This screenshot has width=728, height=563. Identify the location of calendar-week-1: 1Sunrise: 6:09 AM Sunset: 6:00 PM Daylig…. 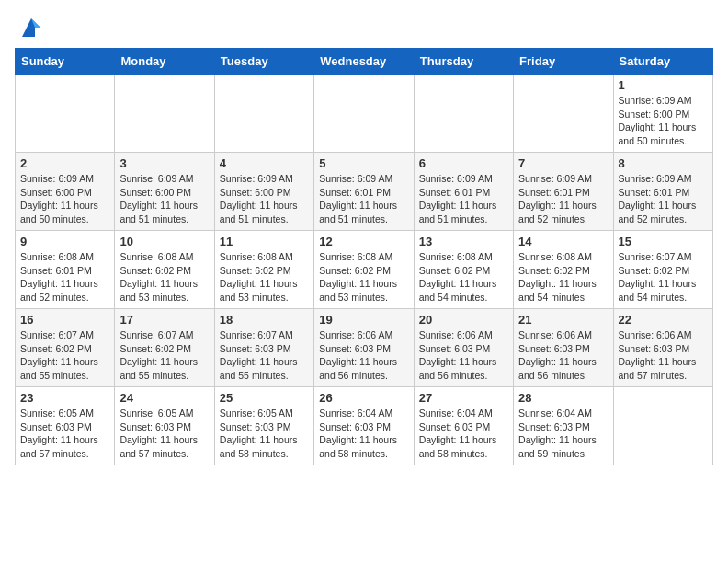
(364, 114).